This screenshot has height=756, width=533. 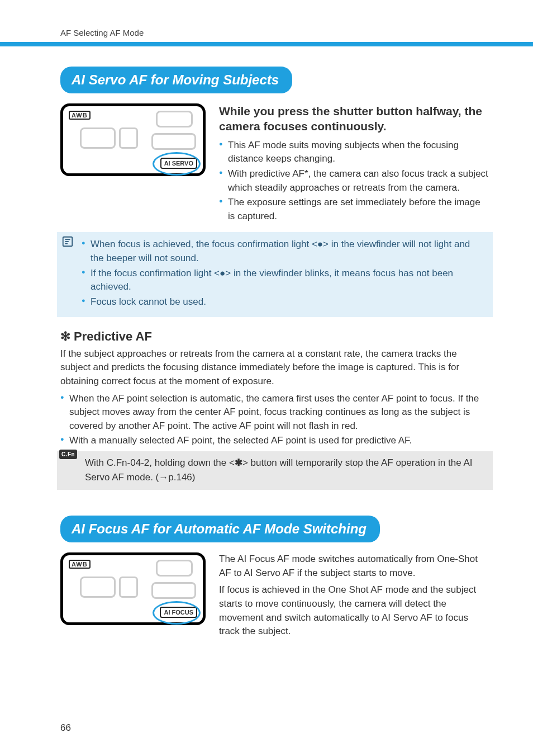 I want to click on section2-para1: The AI Focus AF mode switches automatica…, so click(x=354, y=566).